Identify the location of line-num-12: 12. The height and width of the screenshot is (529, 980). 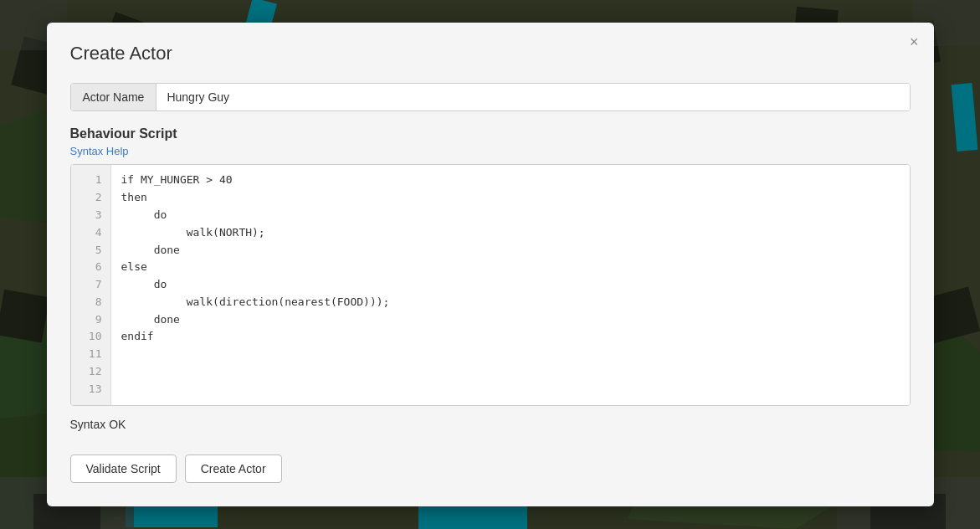
(90, 372).